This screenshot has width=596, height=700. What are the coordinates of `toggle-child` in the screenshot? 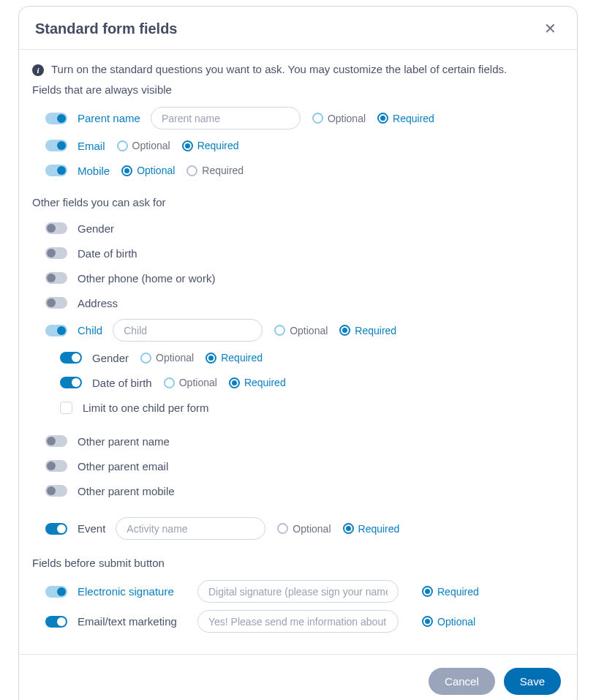 It's located at (56, 331).